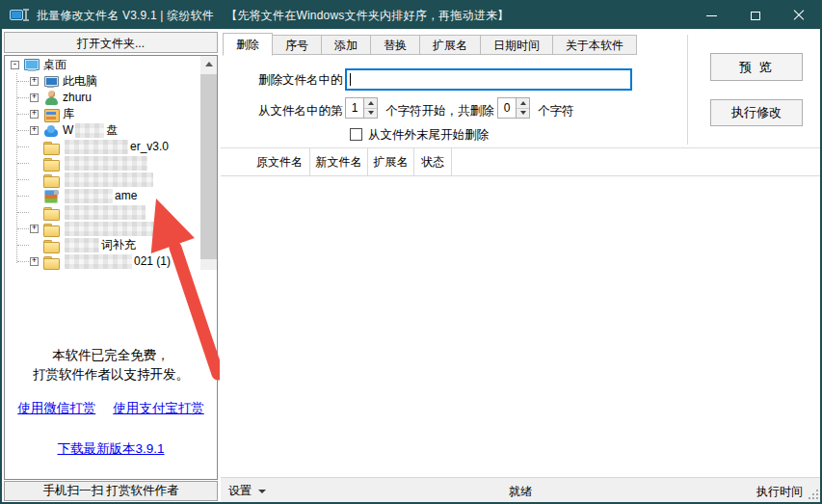 Image resolution: width=822 pixels, height=504 pixels. Describe the element at coordinates (67, 131) in the screenshot. I see `tree-item-label: W` at that location.